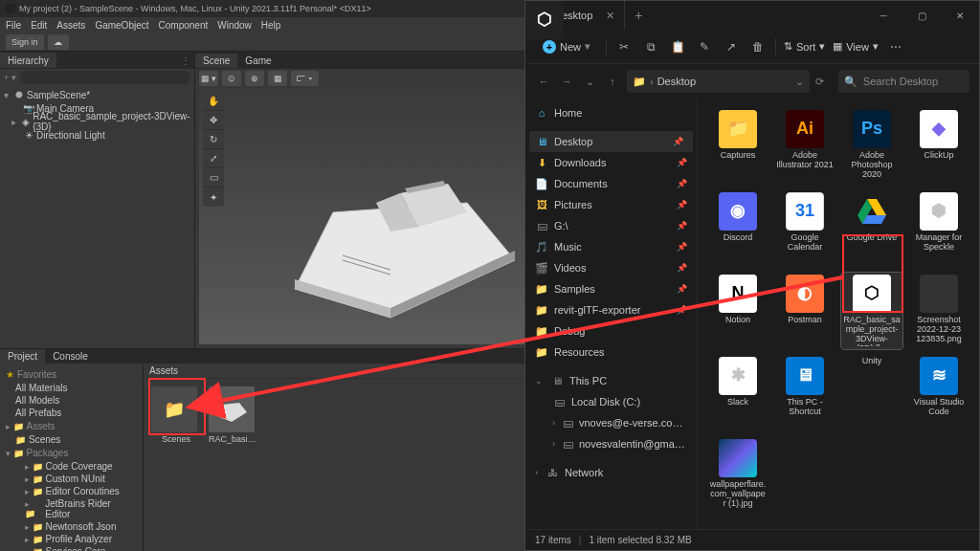 This screenshot has width=980, height=551. Describe the element at coordinates (71, 440) in the screenshot. I see `assets-item: 📁Scenes` at that location.